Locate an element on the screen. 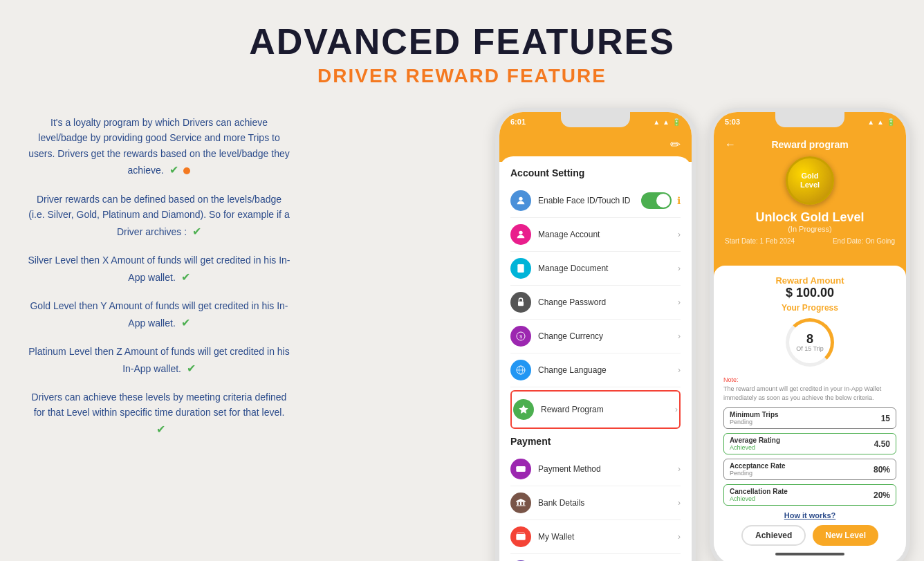 Image resolution: width=924 pixels, height=561 pixels. bottom-line-right is located at coordinates (810, 554).